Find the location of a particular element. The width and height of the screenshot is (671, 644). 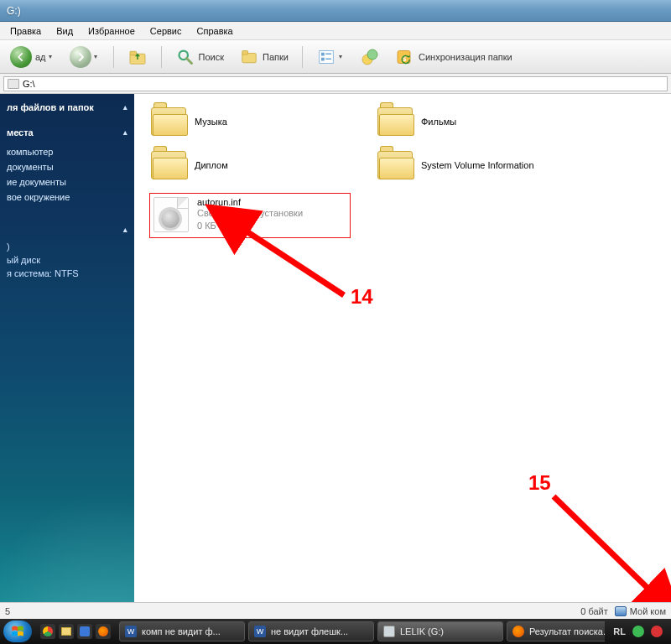

address-path: G:\ is located at coordinates (29, 84).